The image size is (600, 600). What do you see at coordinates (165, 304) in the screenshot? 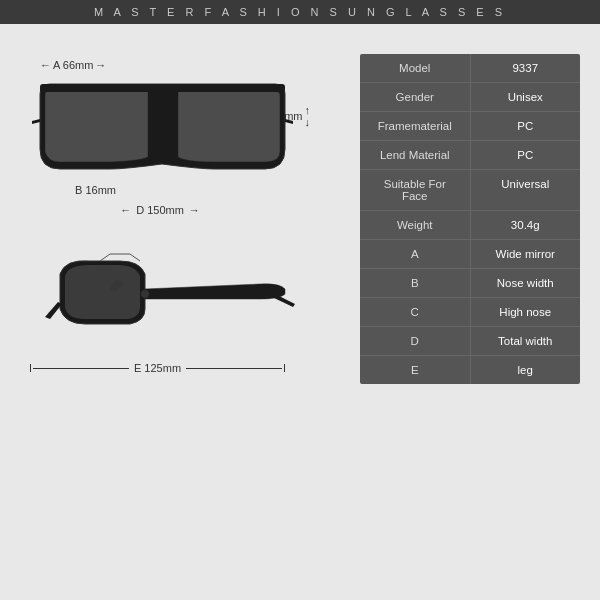
I see `glasses-side-svg` at bounding box center [165, 304].